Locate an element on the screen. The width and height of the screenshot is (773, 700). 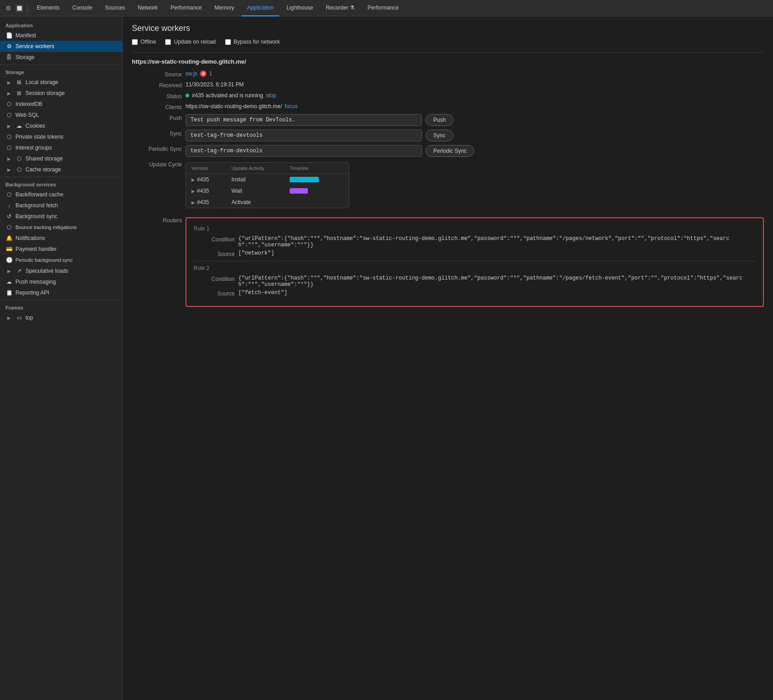
push-messaging-icon: ☁ is located at coordinates (9, 282).